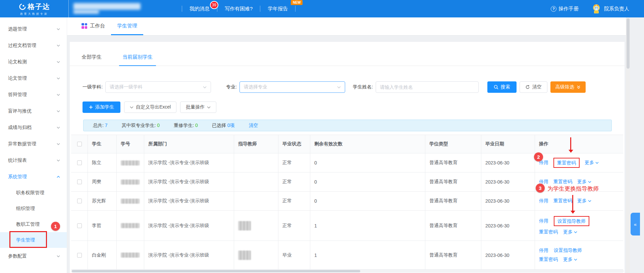 The width and height of the screenshot is (644, 273). I want to click on table-row: 白金刚 演示学院 -演示专业-演示班级 毕业 1 普通高等教育 2023-06-…, so click(347, 255).